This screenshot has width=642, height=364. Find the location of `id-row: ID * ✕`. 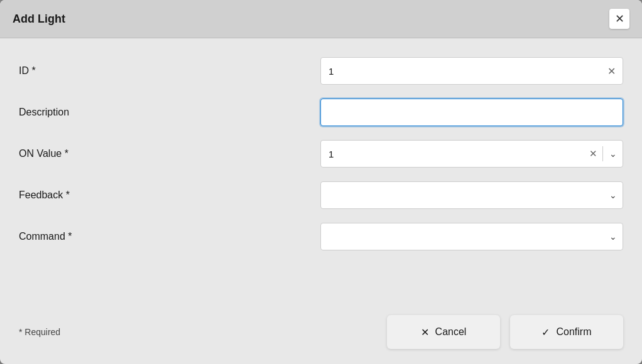

id-row: ID * ✕ is located at coordinates (321, 71).